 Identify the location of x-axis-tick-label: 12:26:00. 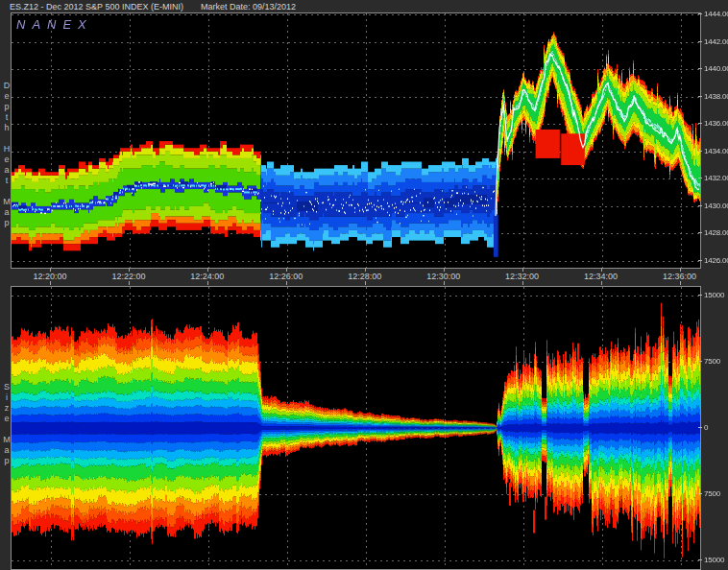
(286, 276).